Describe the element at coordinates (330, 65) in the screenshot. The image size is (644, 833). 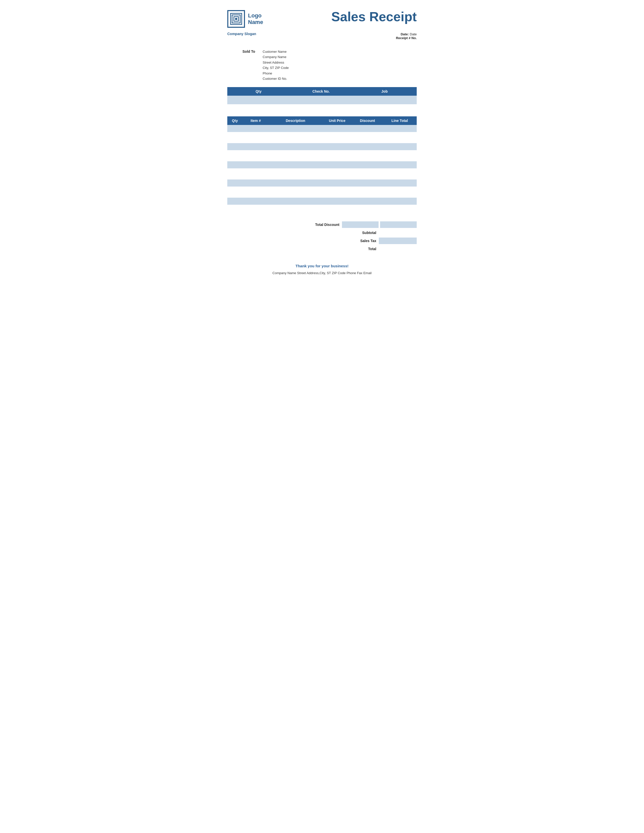
I see `sold-to-section: Sold To Customer Name Company Name Stree…` at that location.